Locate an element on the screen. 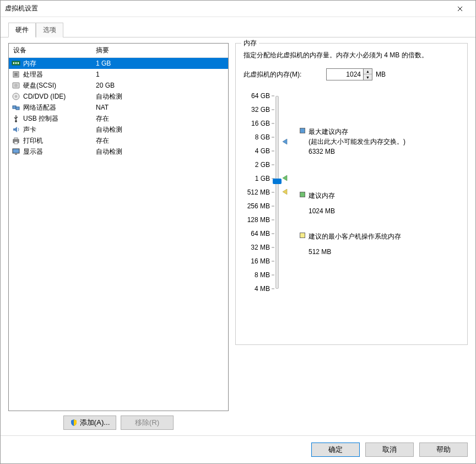 This screenshot has width=476, height=464. memory-field-label: 此虚拟机的内存(M): is located at coordinates (285, 75).